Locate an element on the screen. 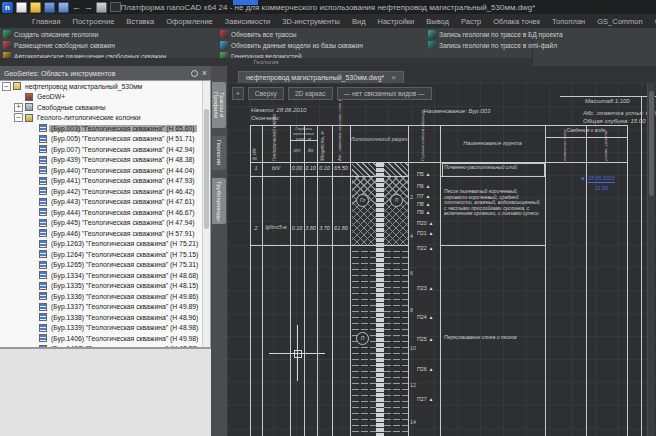  col-header-water-level: устан. уровень is located at coordinates (606, 150).